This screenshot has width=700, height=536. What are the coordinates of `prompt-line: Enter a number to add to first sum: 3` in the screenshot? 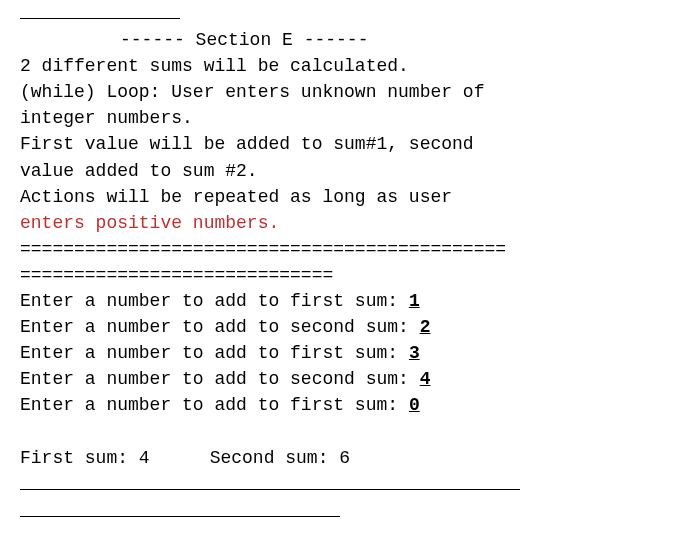 It's located at (350, 353).